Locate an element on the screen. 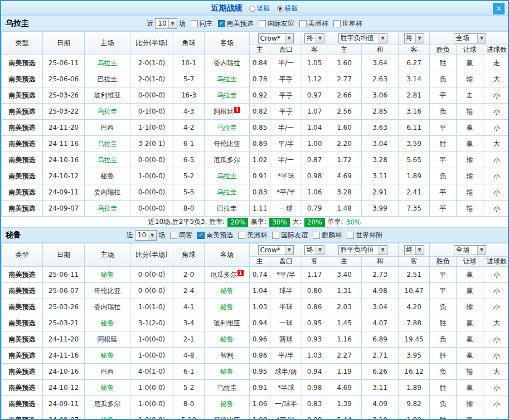 Image resolution: width=509 pixels, height=420 pixels. filter-option-label: 麒麟杯 is located at coordinates (332, 235).